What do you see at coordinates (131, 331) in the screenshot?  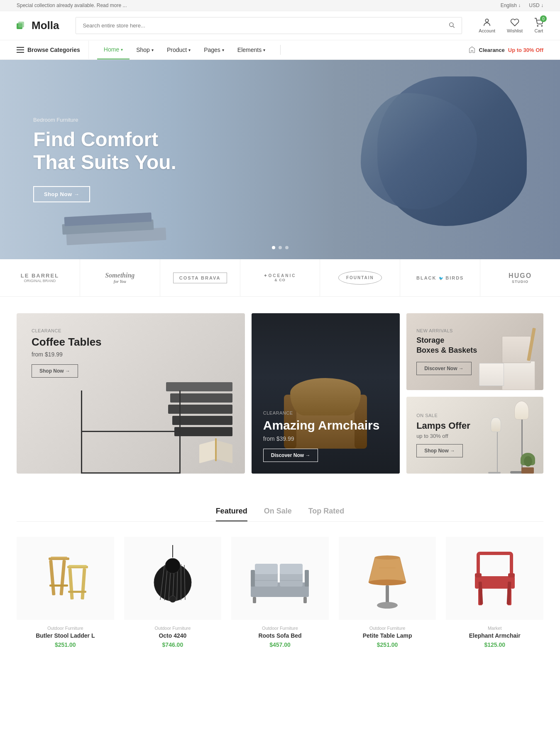 I see `card1-tag: Clearance` at bounding box center [131, 331].